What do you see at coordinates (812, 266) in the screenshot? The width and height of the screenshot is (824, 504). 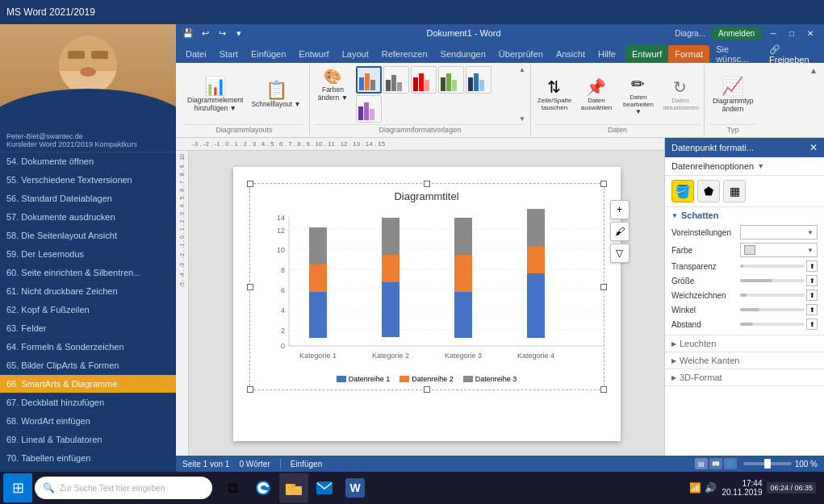 I see `transparenz-spinner: ⬆` at bounding box center [812, 266].